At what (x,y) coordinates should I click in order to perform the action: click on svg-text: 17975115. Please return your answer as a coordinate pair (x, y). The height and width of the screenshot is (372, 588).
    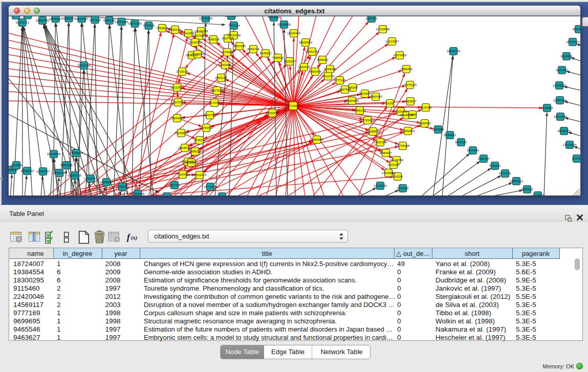
    Looking at the image, I should click on (410, 85).